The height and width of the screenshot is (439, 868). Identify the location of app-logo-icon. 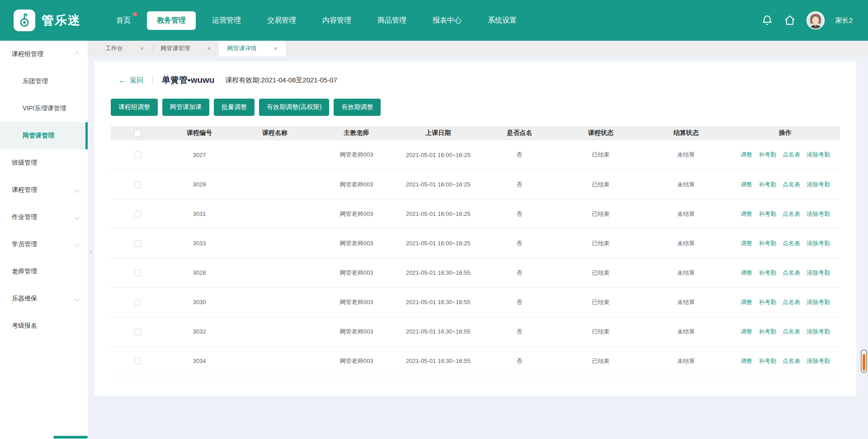
(24, 20).